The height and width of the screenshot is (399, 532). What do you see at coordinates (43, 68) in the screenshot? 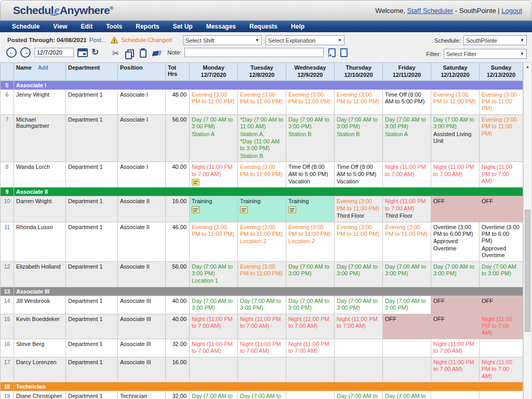
I see `add-employee-link: Add` at bounding box center [43, 68].